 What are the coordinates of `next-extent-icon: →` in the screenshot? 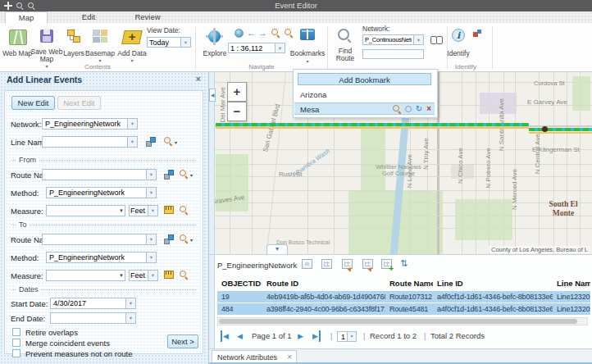 It's located at (262, 33).